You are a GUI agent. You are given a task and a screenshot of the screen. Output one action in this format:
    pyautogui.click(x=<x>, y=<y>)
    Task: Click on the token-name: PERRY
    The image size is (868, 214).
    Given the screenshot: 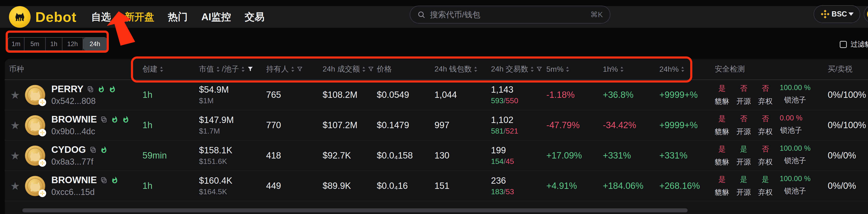 What is the action you would take?
    pyautogui.click(x=67, y=89)
    